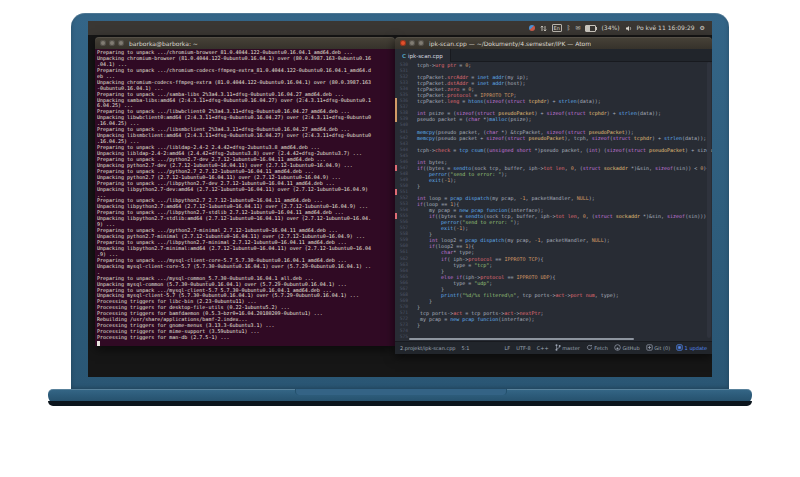 This screenshot has width=800, height=477. What do you see at coordinates (650, 348) in the screenshot?
I see `git-diff-icon` at bounding box center [650, 348].